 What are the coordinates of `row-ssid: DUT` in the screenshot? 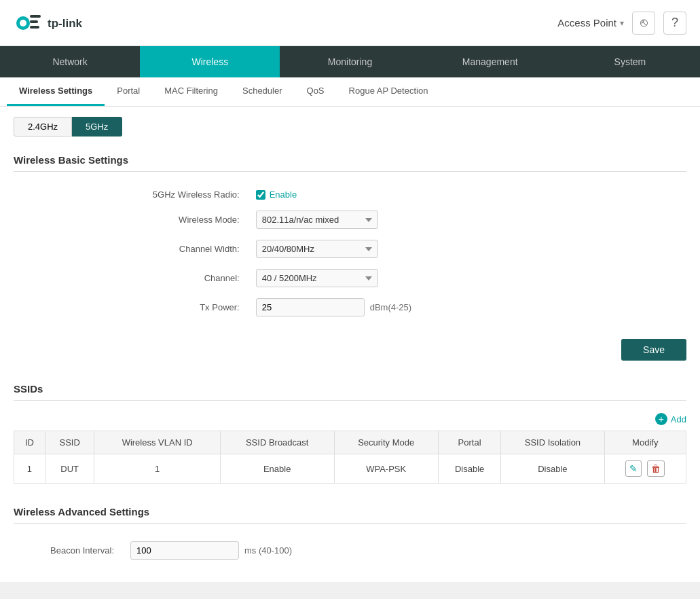 It's located at (69, 469).